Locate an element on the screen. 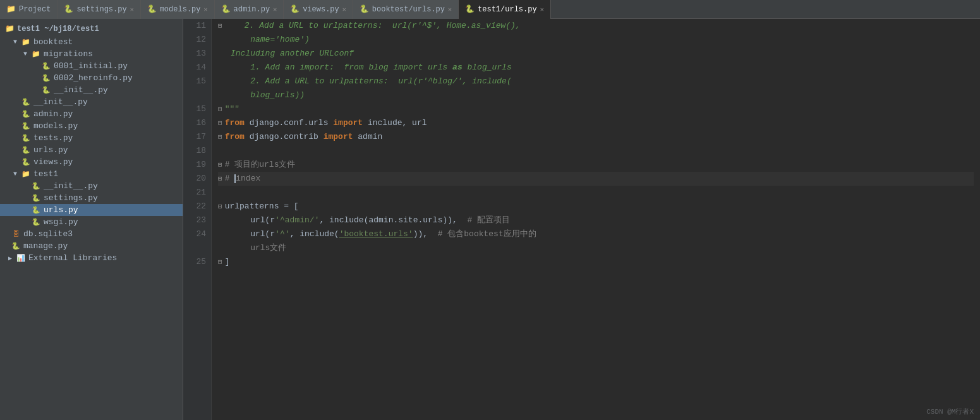  tree-item-migrations-init: 🐍 __init__.py is located at coordinates (91, 90).